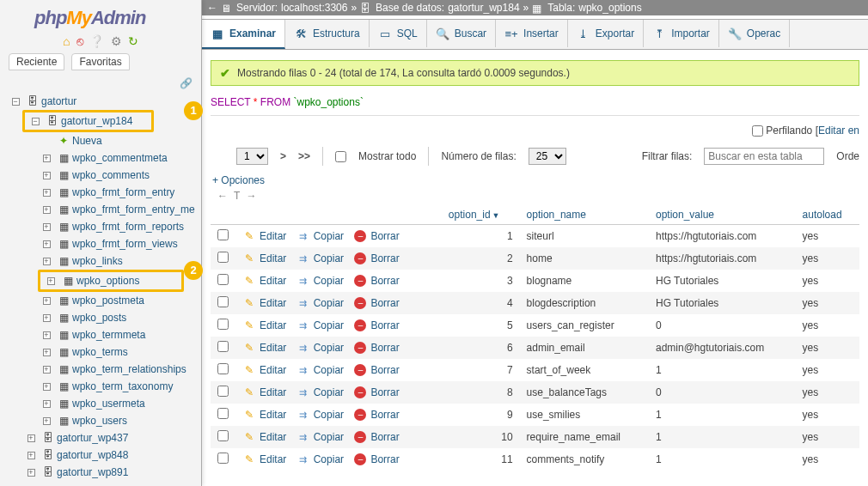  What do you see at coordinates (119, 386) in the screenshot?
I see `tree-table: +▦wpko_term_taxonomy` at bounding box center [119, 386].